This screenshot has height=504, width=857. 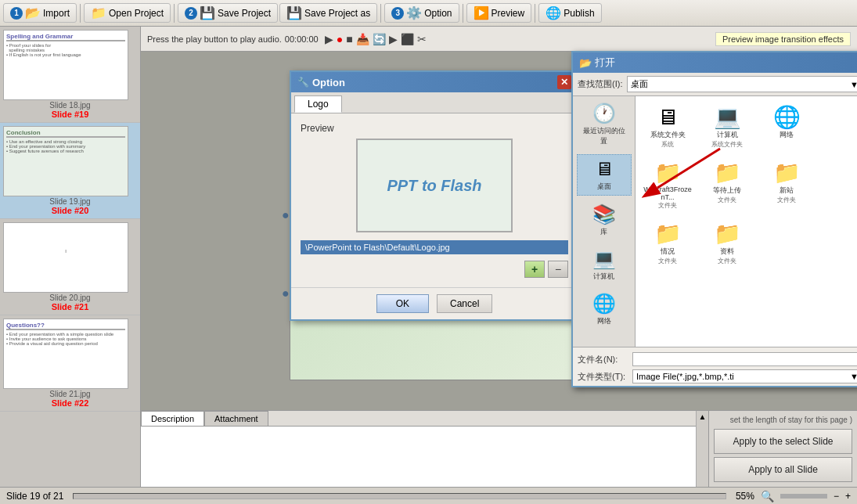 What do you see at coordinates (767, 496) in the screenshot?
I see `zoom-in-button: 🔍` at bounding box center [767, 496].